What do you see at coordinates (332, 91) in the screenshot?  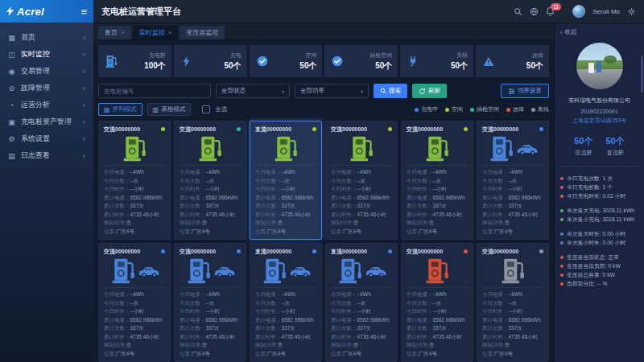 I see `power-select: 全部功率 ▾` at bounding box center [332, 91].